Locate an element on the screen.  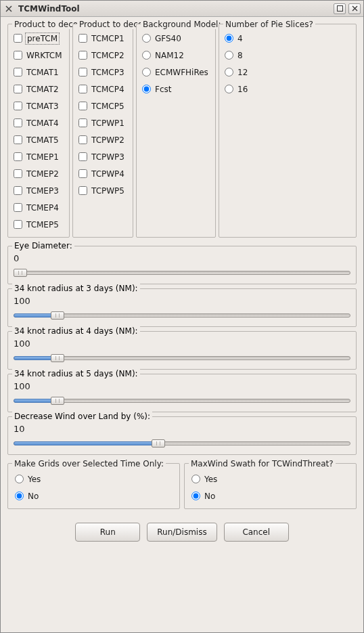
radio-ecmwfhires is located at coordinates (146, 72).